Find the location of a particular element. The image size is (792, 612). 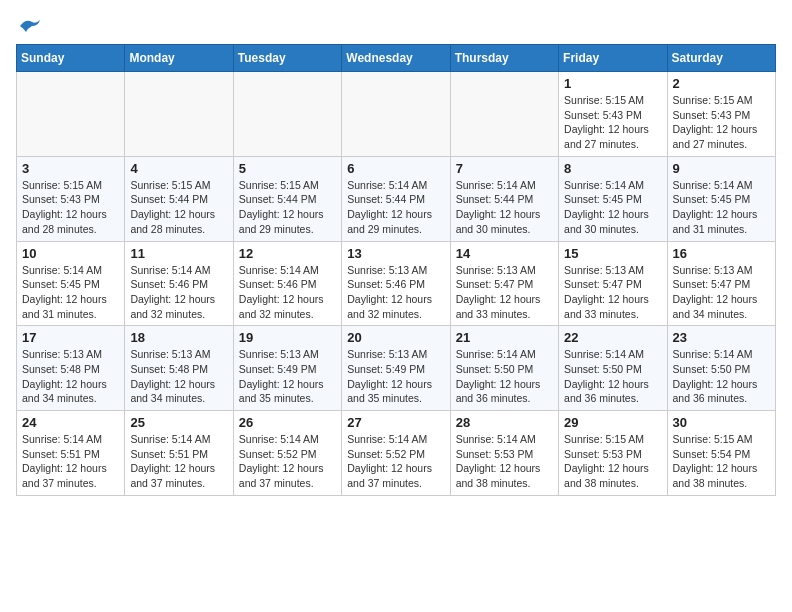

calendar-cell: 3Sunrise: 5:15 AM Sunset: 5:43 PM Daylig… is located at coordinates (71, 198).